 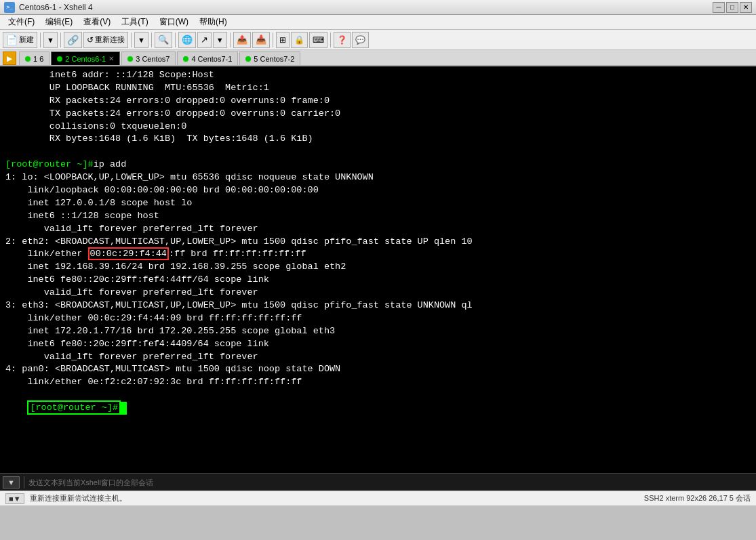 What do you see at coordinates (378, 217) in the screenshot?
I see `terminal-line-12: inet6 ::1/128 scope host` at bounding box center [378, 217].